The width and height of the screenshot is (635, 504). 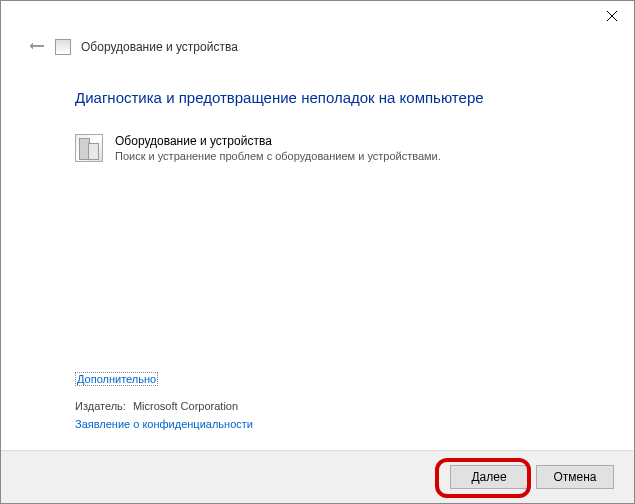 I want to click on next-button: Далее, so click(x=489, y=477).